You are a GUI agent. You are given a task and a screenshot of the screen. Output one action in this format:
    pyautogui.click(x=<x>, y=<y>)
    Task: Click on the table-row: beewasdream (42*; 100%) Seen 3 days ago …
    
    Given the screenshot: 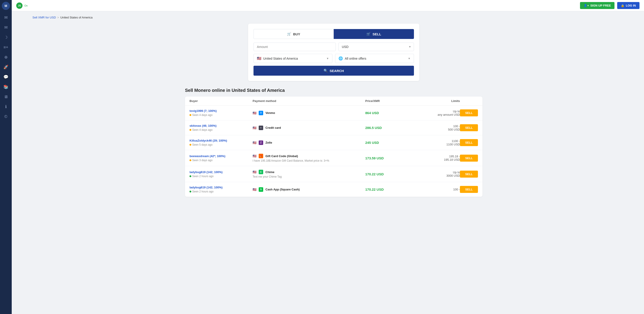 What is the action you would take?
    pyautogui.click(x=334, y=158)
    